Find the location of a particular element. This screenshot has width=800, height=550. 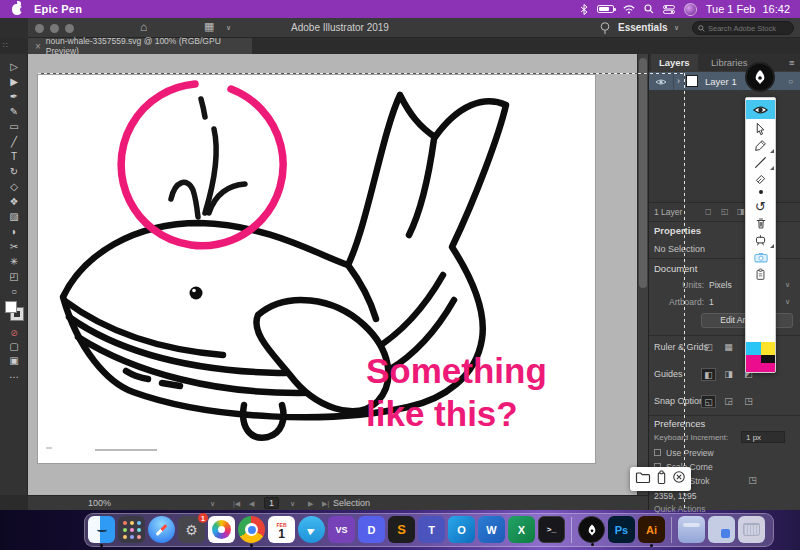

dock-discord: D is located at coordinates (372, 530).